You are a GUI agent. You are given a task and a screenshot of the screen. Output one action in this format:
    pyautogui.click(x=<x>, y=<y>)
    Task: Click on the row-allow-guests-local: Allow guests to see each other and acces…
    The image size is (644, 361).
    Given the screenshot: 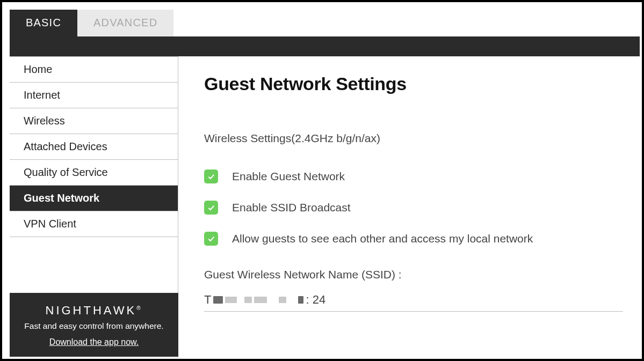 What is the action you would take?
    pyautogui.click(x=413, y=239)
    